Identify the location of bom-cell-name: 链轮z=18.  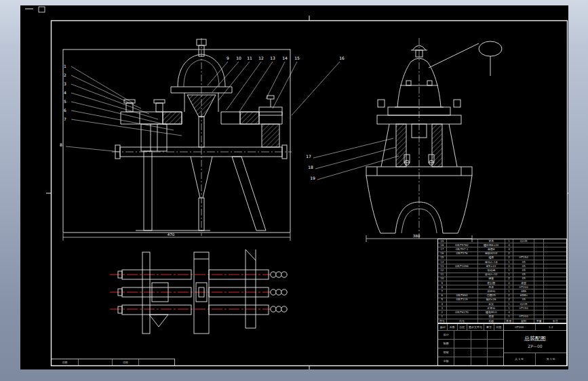
(492, 262).